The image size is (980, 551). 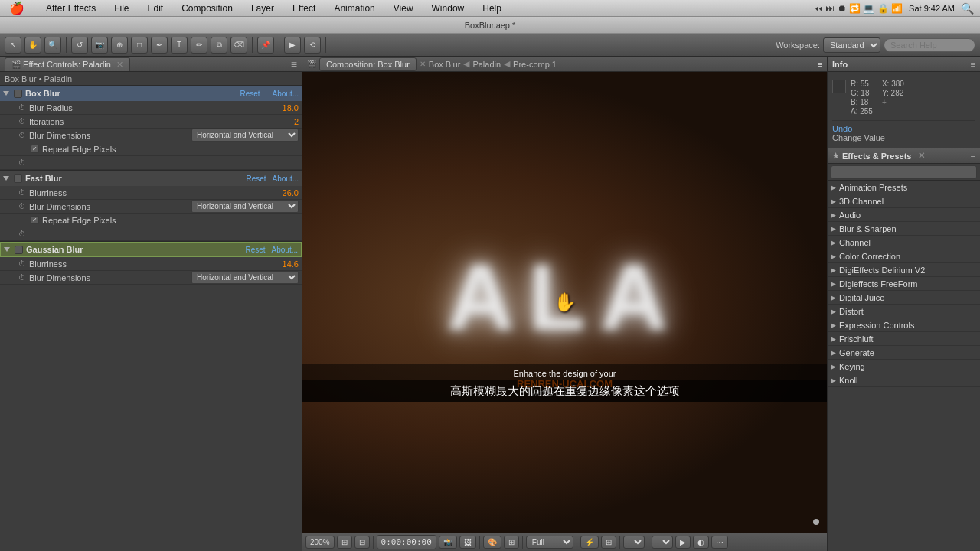 What do you see at coordinates (159, 45) in the screenshot?
I see `pen-tool: ✒` at bounding box center [159, 45].